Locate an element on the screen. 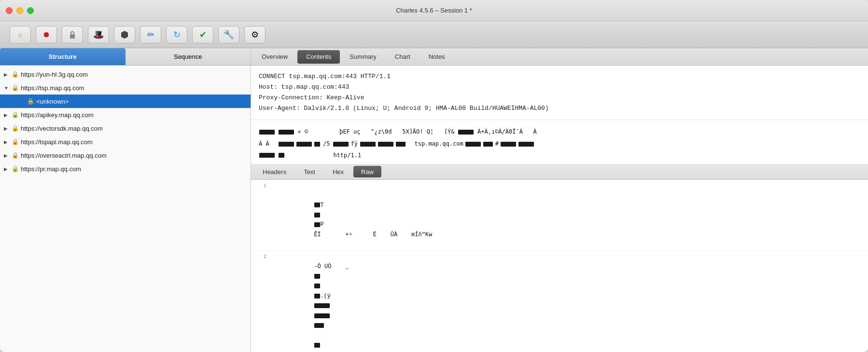  tools-button: 🔧 is located at coordinates (229, 35).